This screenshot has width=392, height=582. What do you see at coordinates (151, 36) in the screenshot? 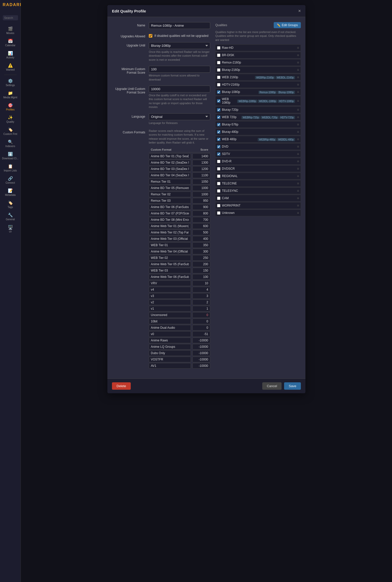
I see `upgrades-allowed-checkbox` at bounding box center [151, 36].